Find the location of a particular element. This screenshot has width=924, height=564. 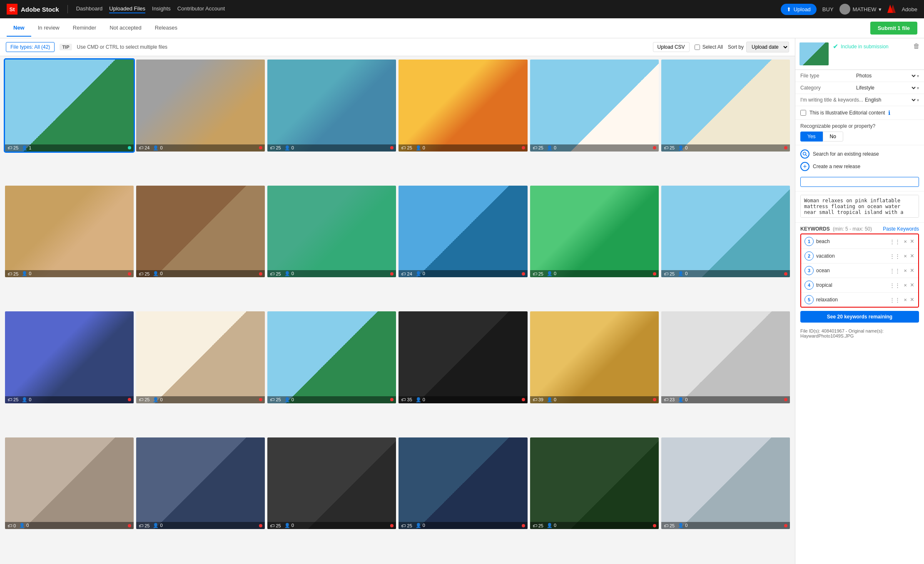

nav-contributor: Contributor Account is located at coordinates (201, 9).